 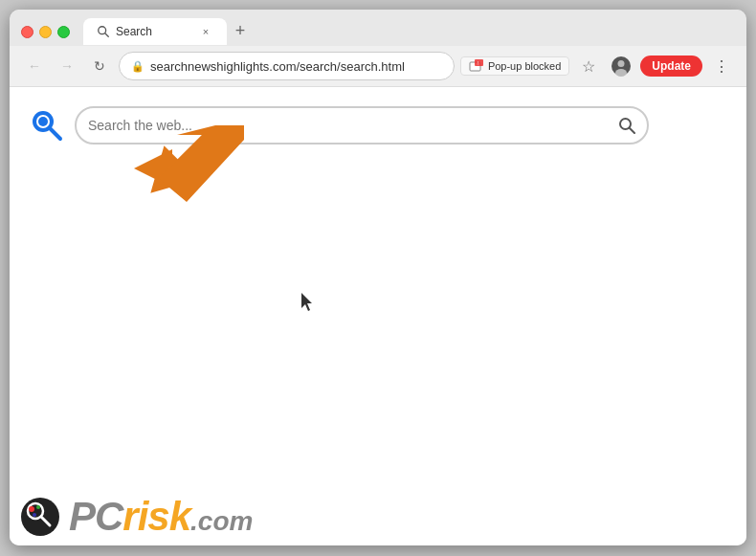 I want to click on tab-close-button: ×, so click(x=206, y=32).